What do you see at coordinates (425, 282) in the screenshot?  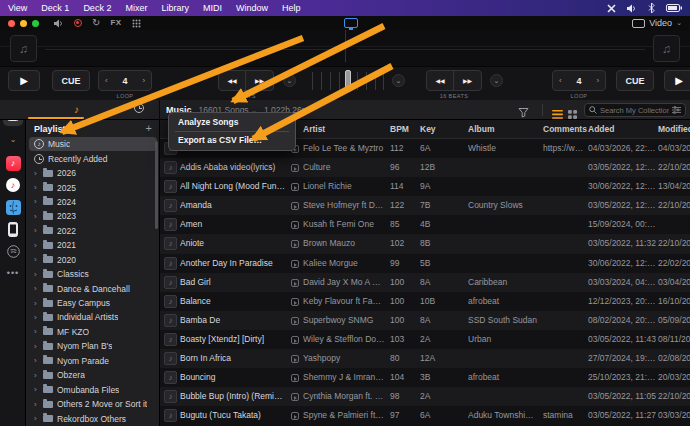 I see `table-row: ♪Bad GirlDavid Jay X Mo A Lee1008ACaribb…` at bounding box center [425, 282].